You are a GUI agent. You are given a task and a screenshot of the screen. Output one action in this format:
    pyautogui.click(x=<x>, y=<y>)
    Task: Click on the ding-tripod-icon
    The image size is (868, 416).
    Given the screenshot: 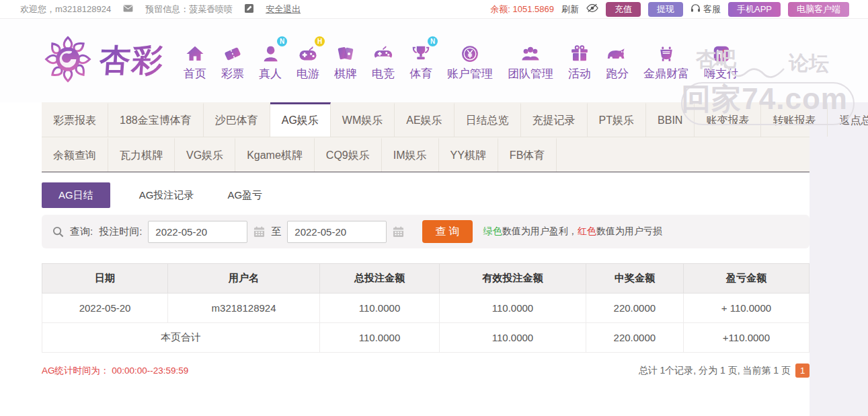 What is the action you would take?
    pyautogui.click(x=666, y=54)
    